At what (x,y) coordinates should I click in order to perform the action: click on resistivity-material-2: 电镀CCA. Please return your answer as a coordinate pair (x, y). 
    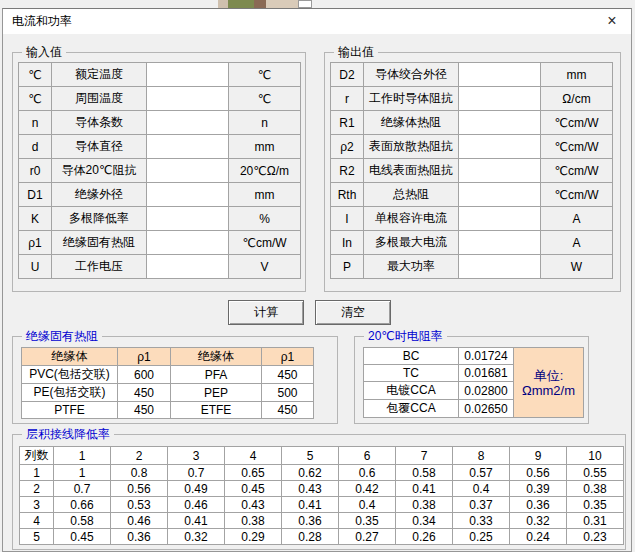
    Looking at the image, I should click on (412, 391).